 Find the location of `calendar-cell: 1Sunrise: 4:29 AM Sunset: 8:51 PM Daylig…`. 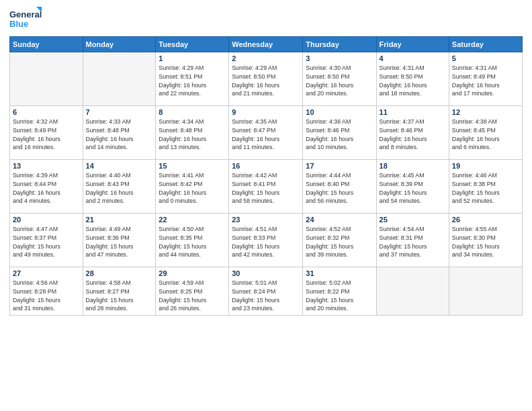

calendar-cell: 1Sunrise: 4:29 AM Sunset: 8:51 PM Daylig… is located at coordinates (192, 79).